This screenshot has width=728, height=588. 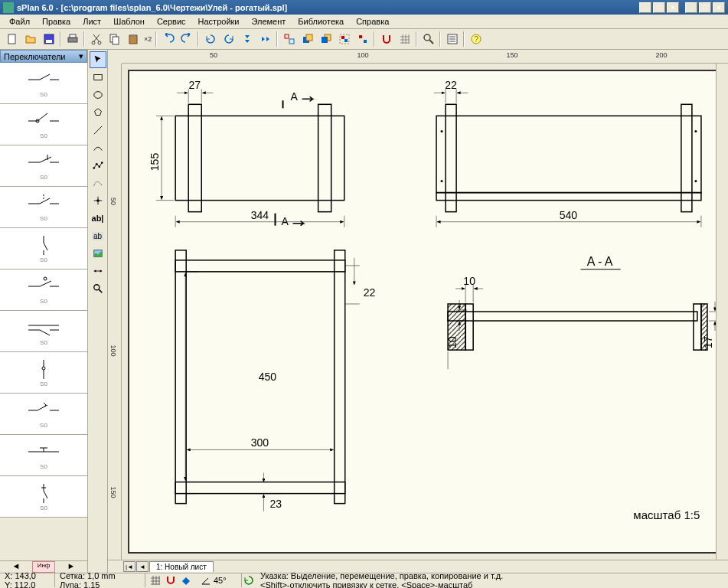 I want to click on save-button, so click(x=49, y=39).